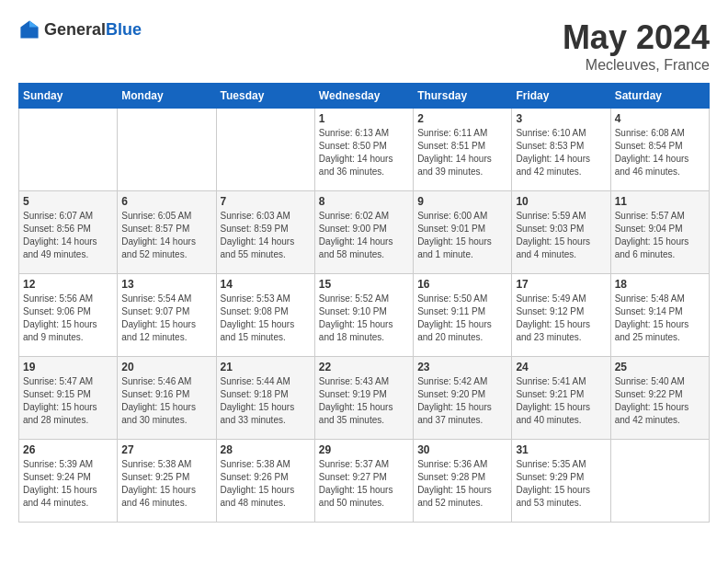 This screenshot has width=728, height=563. I want to click on calendar-cell: 27Sunrise: 5:38 AM Sunset: 9:25 PM Dayli…, so click(167, 481).